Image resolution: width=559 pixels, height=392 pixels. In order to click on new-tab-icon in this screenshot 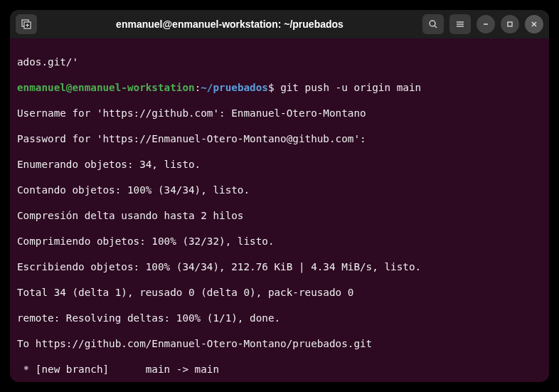, I will do `click(26, 24)`.